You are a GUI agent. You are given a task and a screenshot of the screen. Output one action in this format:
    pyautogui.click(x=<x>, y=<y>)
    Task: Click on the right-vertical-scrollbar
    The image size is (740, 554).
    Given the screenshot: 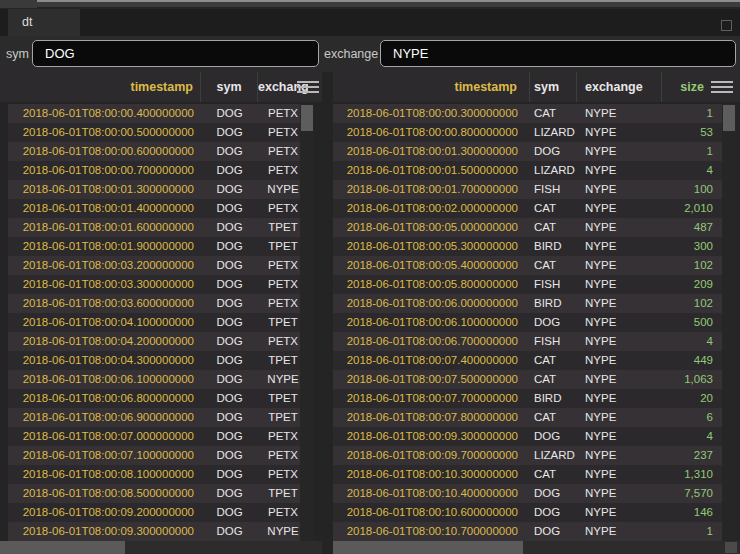 What is the action you would take?
    pyautogui.click(x=729, y=322)
    